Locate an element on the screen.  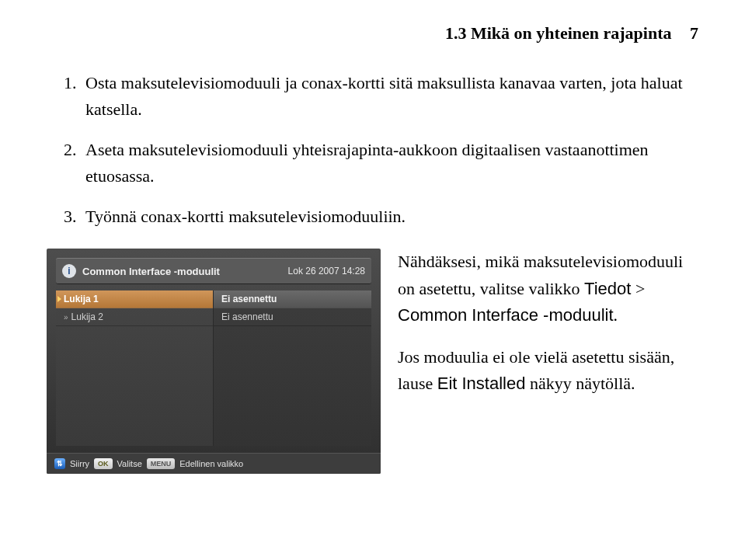
page-number: 7 is located at coordinates (695, 33).